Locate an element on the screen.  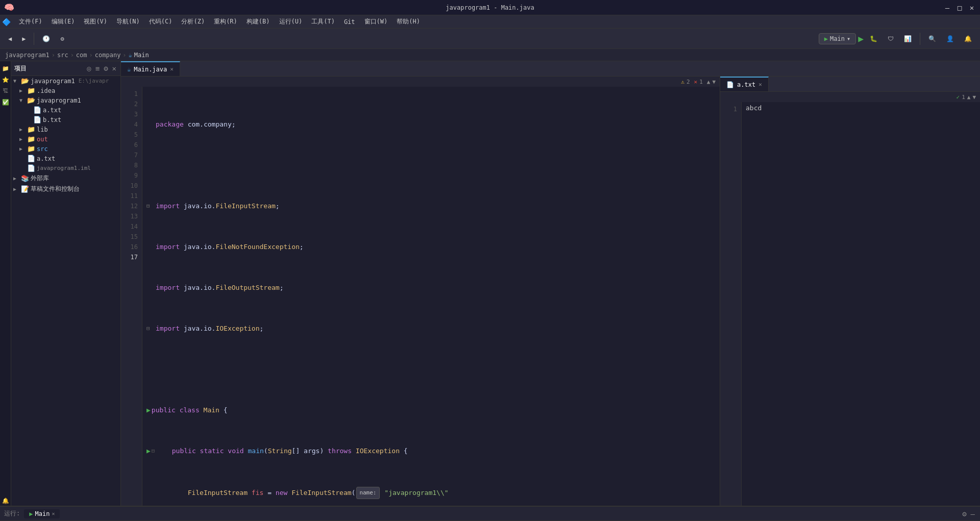
title-bar-center: javaprogram1 - Main.java is located at coordinates (490, 8).